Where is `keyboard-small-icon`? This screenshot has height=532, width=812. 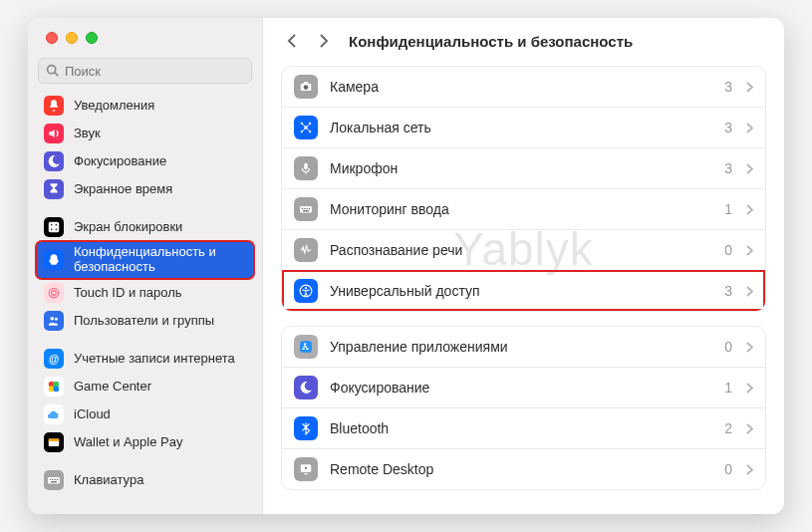 keyboard-small-icon is located at coordinates (306, 209).